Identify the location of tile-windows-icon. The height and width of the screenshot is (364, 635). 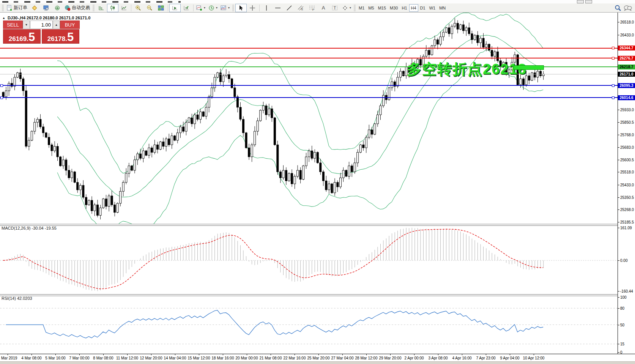
(161, 8).